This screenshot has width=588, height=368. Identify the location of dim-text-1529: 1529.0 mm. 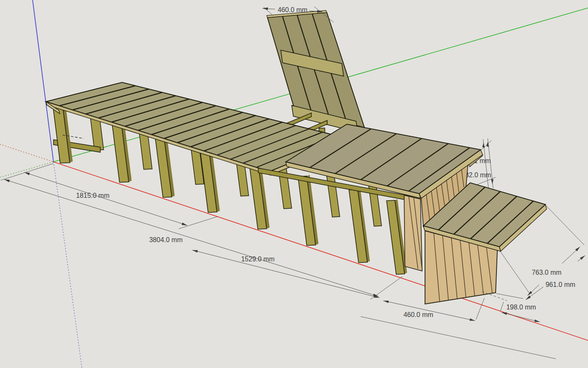
(258, 259).